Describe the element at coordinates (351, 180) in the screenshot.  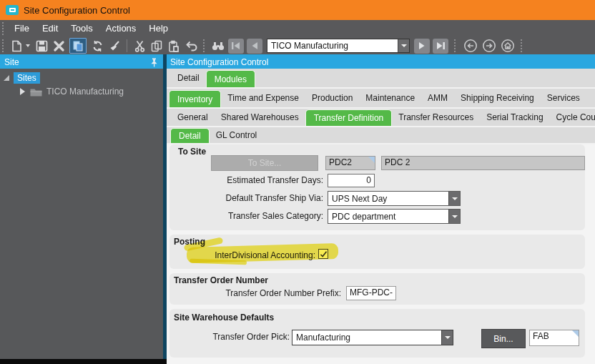
I see `estimated-transfer-days-input: 0` at that location.